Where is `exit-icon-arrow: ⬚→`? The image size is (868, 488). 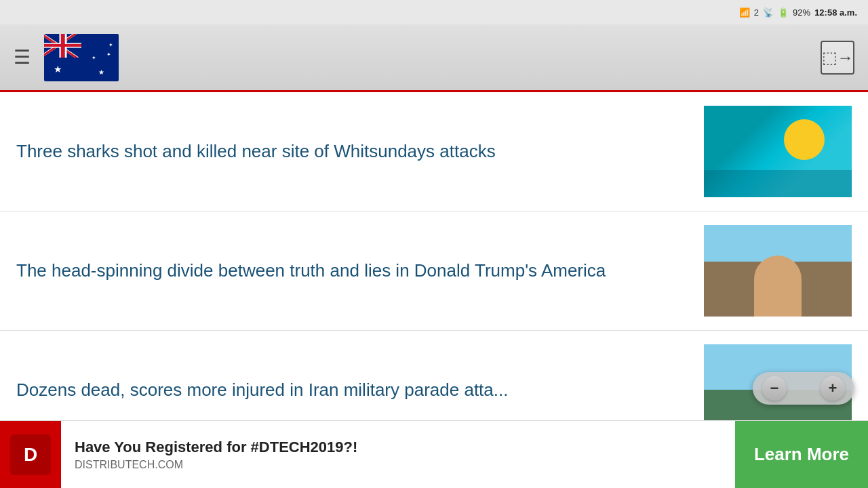 exit-icon-arrow: ⬚→ is located at coordinates (838, 58).